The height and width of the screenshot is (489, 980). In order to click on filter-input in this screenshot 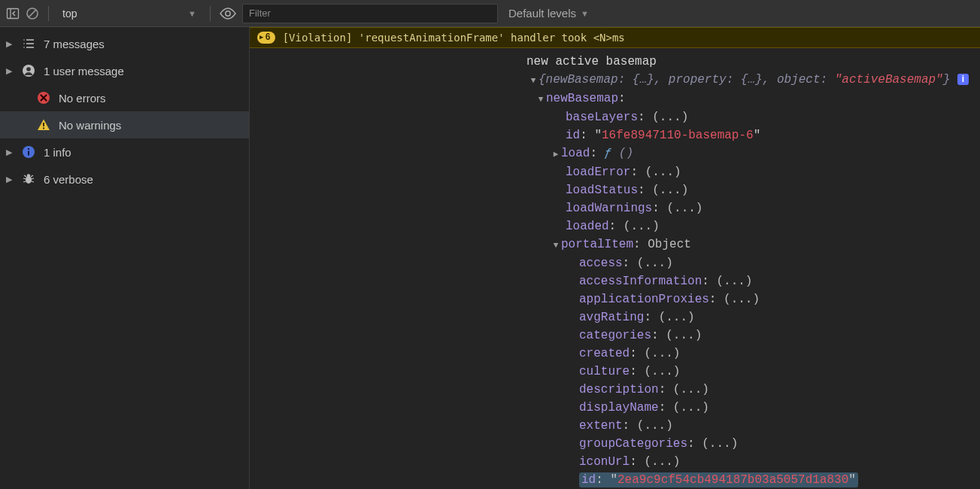, I will do `click(370, 14)`.